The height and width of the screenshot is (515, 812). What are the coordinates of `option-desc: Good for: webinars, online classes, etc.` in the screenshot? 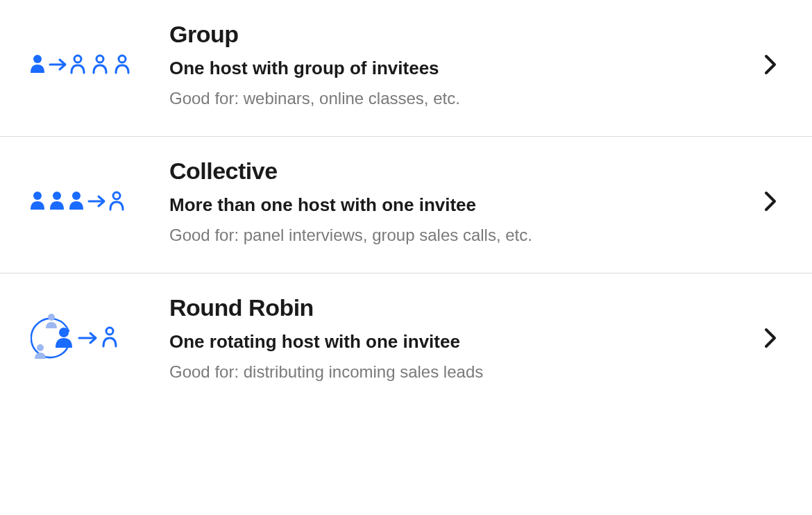 It's located at (456, 99).